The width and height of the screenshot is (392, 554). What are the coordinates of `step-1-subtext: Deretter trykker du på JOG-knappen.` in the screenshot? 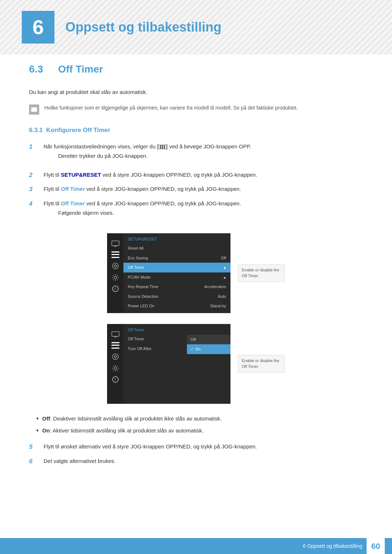 It's located at (155, 156).